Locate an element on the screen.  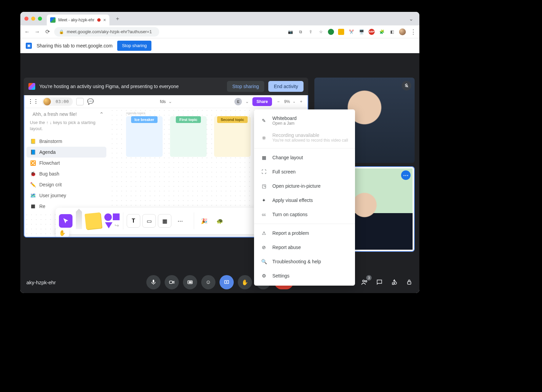
menu-recording-disabled: ◉ Recording unavailableYou're not allowe… is located at coordinates (305, 138).